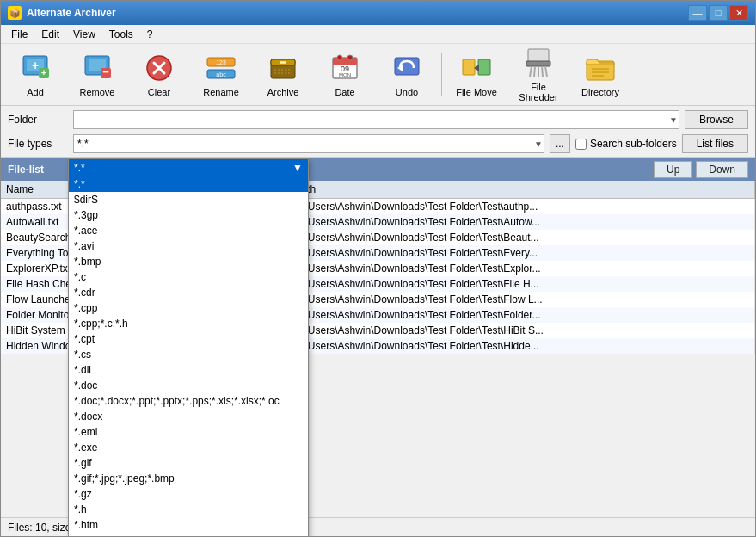  I want to click on dropdown-item: *.gz, so click(188, 494).